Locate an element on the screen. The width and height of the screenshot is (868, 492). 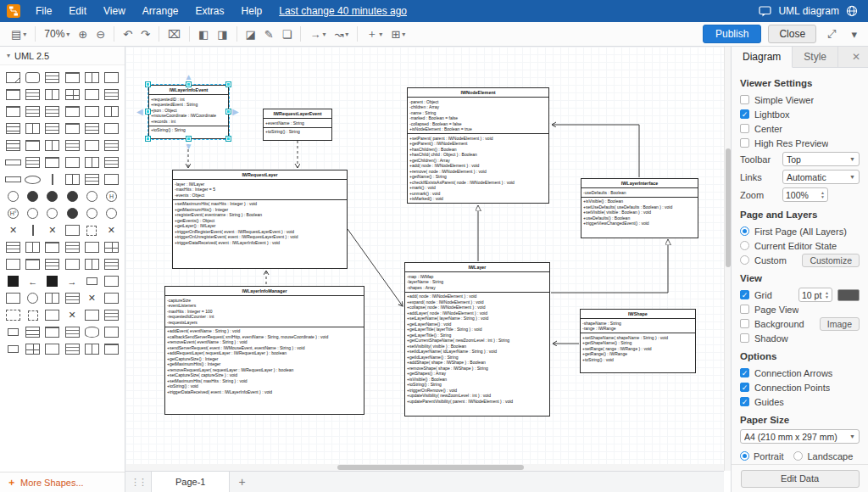
radio is located at coordinates (798, 456).